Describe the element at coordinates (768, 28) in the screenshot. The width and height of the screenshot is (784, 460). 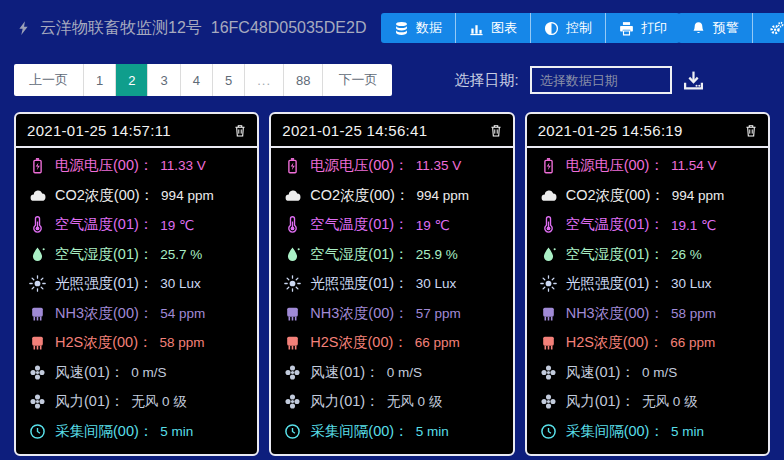
I see `settings-button` at that location.